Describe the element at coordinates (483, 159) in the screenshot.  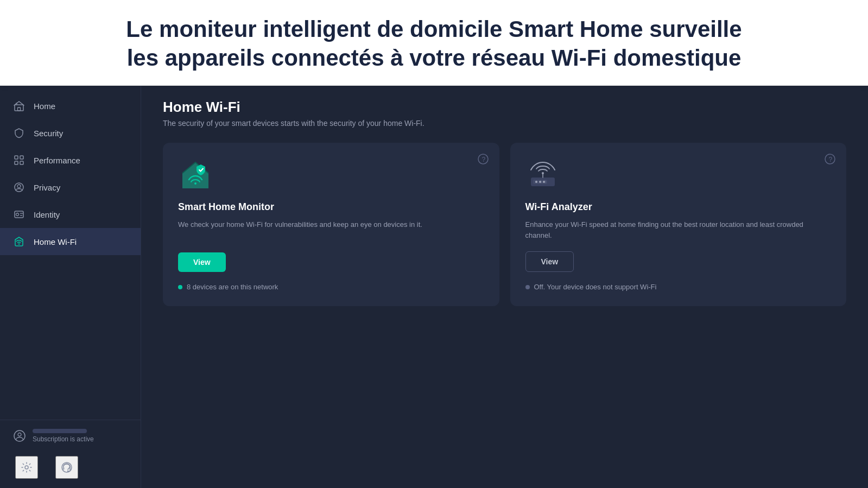
I see `smart-home-help-icon: ?` at that location.